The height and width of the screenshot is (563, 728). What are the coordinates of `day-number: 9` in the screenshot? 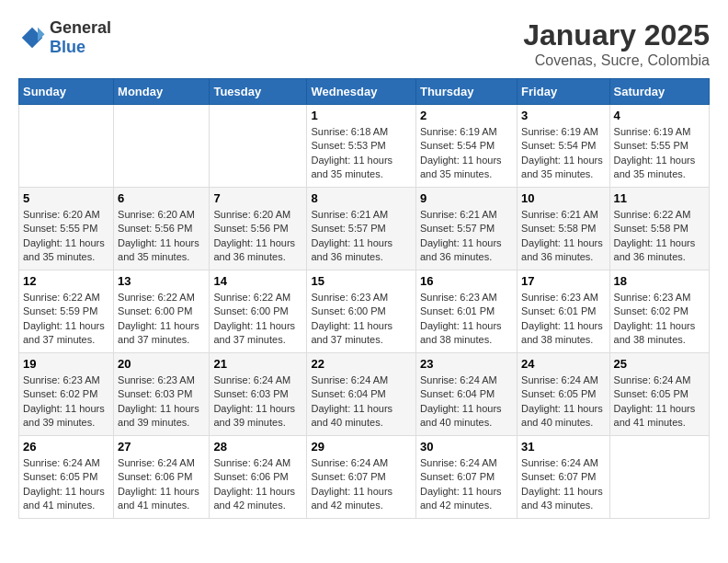 It's located at (467, 199).